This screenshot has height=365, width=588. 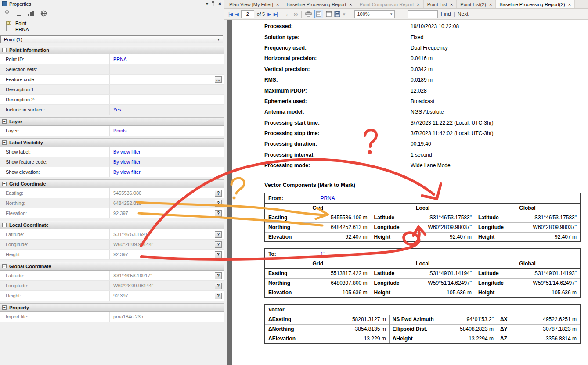 I want to click on property-row: Description 2:, so click(x=112, y=100).